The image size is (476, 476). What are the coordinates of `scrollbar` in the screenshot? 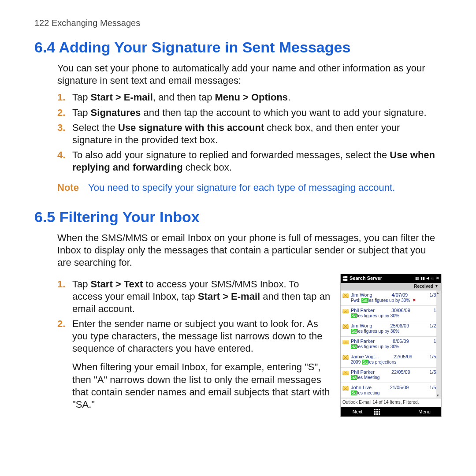 It's located at (439, 344).